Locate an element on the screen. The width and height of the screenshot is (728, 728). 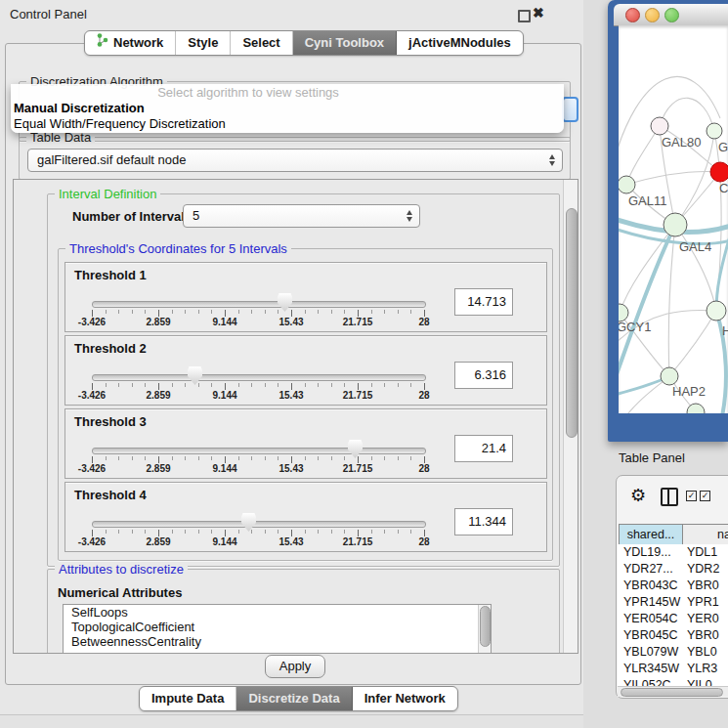
tab-network: Network is located at coordinates (131, 43).